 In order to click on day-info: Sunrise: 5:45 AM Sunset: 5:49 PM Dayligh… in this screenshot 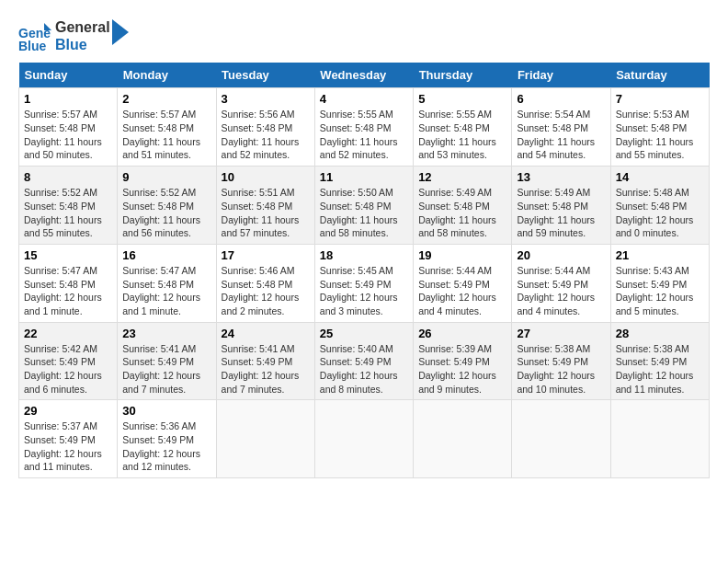, I will do `click(364, 291)`.